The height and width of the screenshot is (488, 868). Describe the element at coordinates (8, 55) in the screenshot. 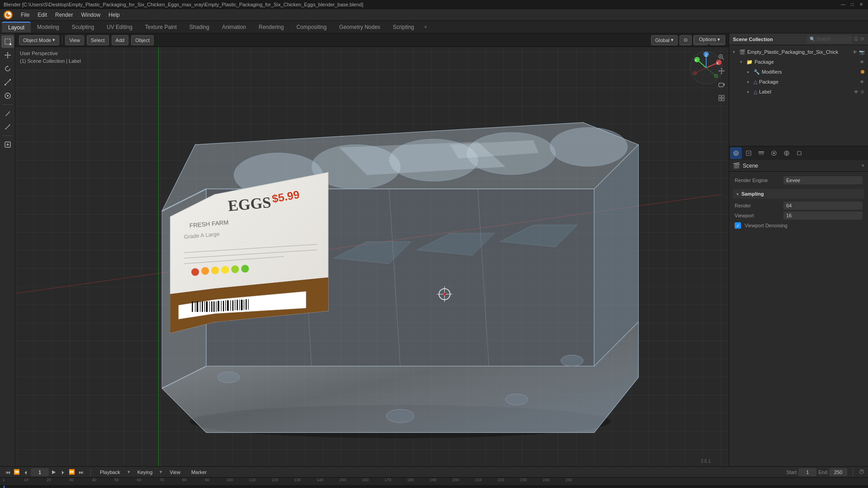

I see `move-tool` at that location.